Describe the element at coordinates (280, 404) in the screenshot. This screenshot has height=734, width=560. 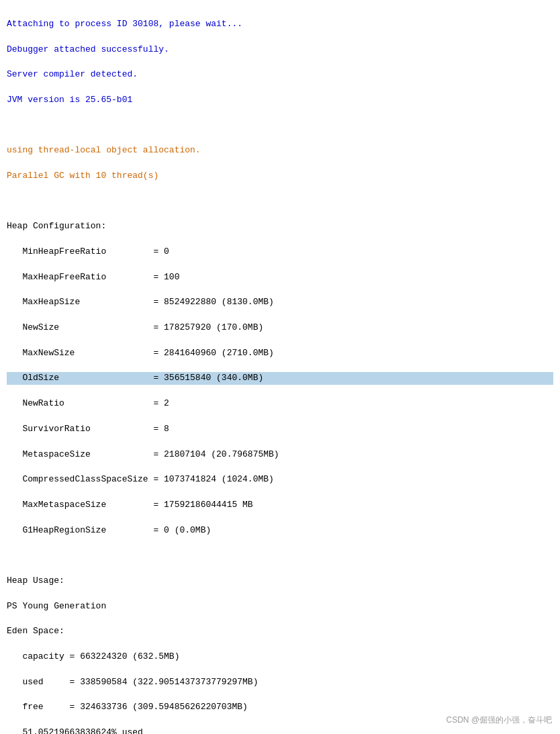
I see `terminal-line-15: NewRatio = 2` at that location.